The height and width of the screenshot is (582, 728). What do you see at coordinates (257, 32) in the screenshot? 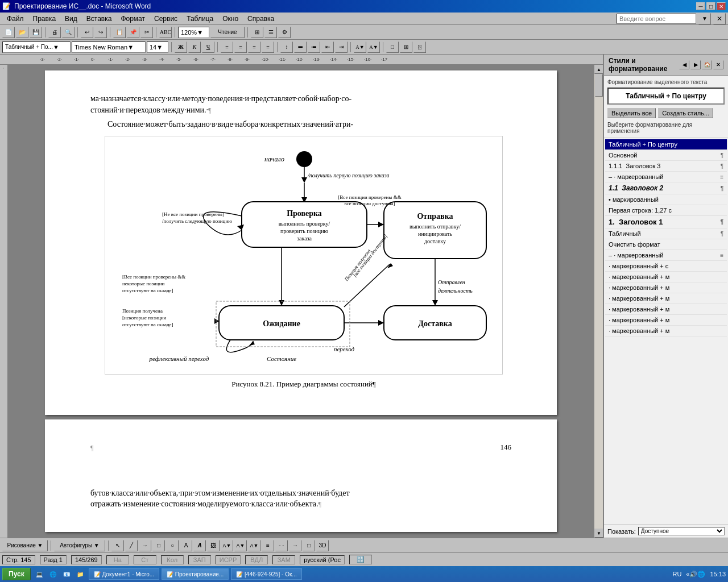
I see `misc-btn1: ⊞` at bounding box center [257, 32].